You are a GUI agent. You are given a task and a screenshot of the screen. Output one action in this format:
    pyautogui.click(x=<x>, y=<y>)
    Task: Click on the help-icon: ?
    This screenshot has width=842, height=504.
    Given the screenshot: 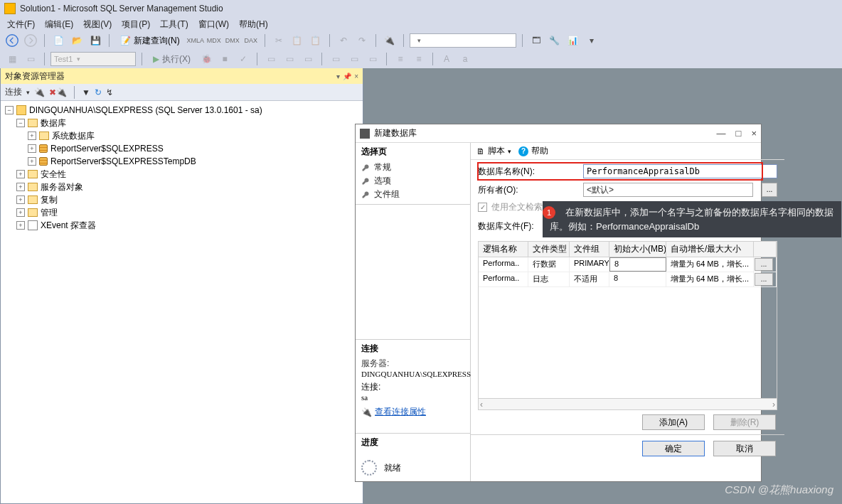 What is the action you would take?
    pyautogui.click(x=523, y=151)
    